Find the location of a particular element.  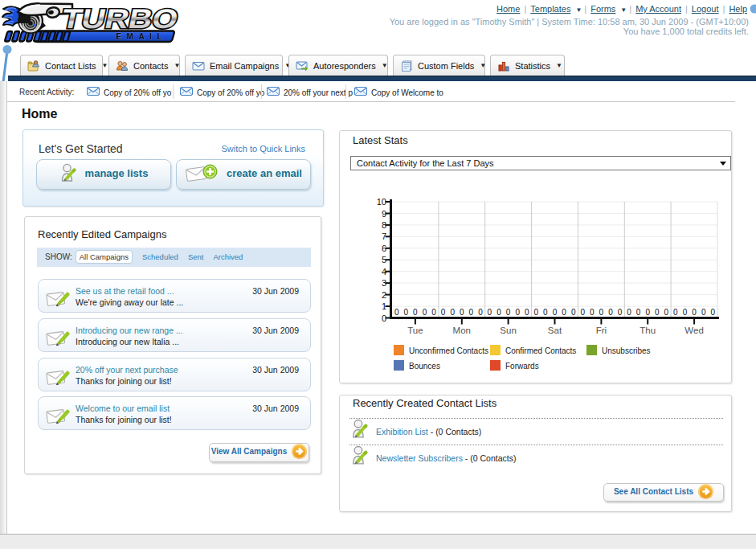

svg-text: Confirmed Contacts is located at coordinates (541, 350).